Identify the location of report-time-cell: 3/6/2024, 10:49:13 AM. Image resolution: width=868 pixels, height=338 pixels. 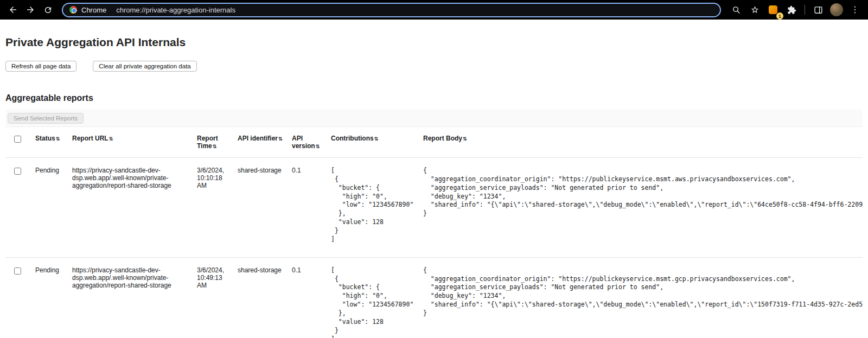
(217, 297).